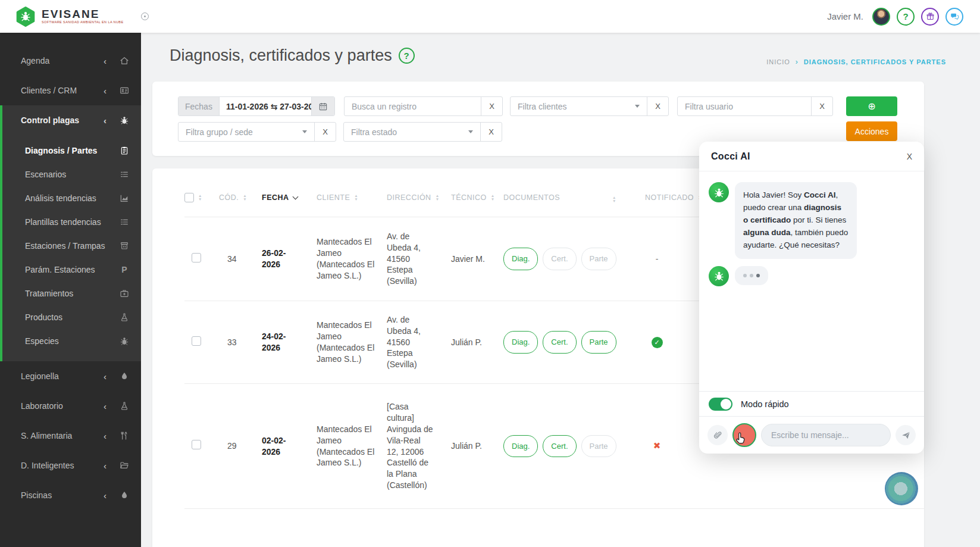 The height and width of the screenshot is (547, 980). Describe the element at coordinates (325, 132) in the screenshot. I see `clear-group-button: X` at that location.